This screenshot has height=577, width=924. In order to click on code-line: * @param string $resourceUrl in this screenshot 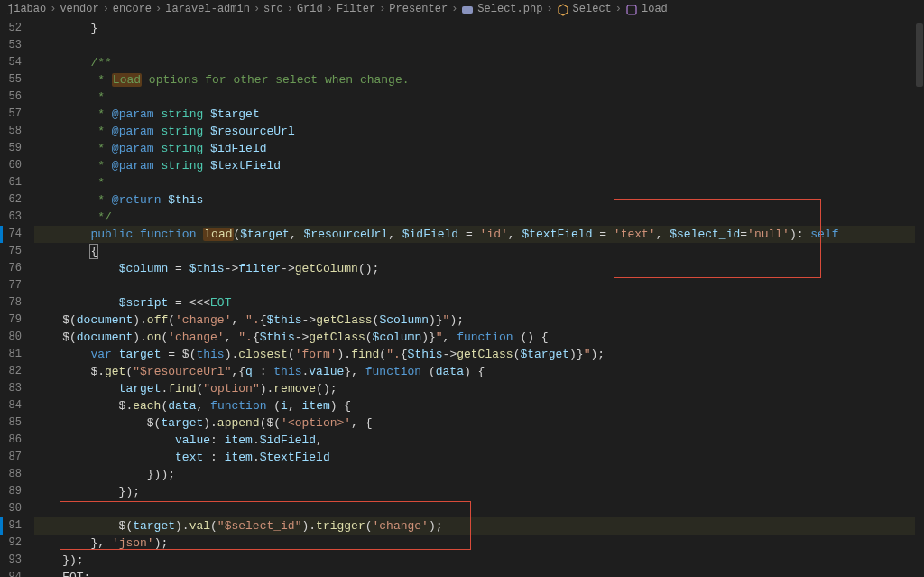, I will do `click(475, 132)`.